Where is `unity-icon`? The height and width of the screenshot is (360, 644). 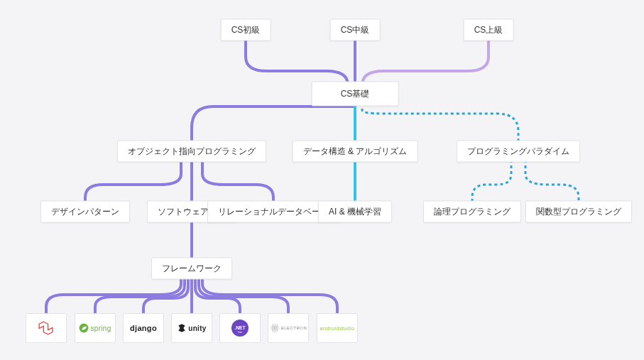 unity-icon is located at coordinates (182, 328).